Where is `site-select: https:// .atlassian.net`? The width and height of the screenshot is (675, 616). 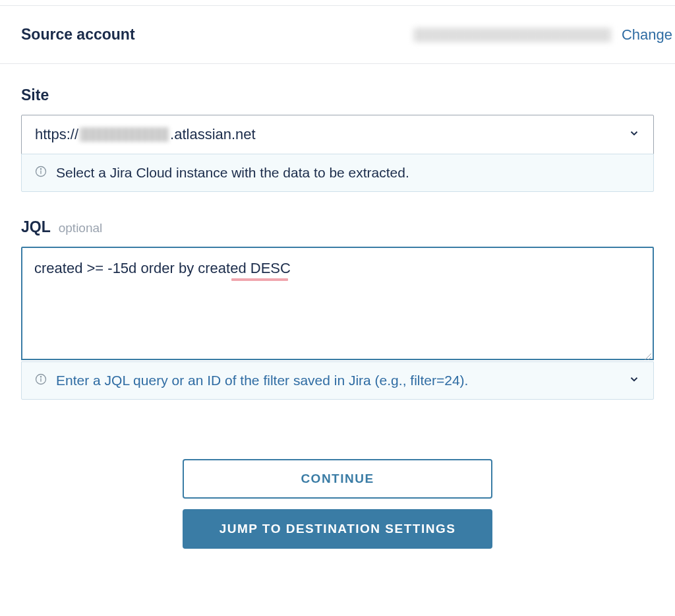
site-select: https:// .atlassian.net is located at coordinates (338, 135).